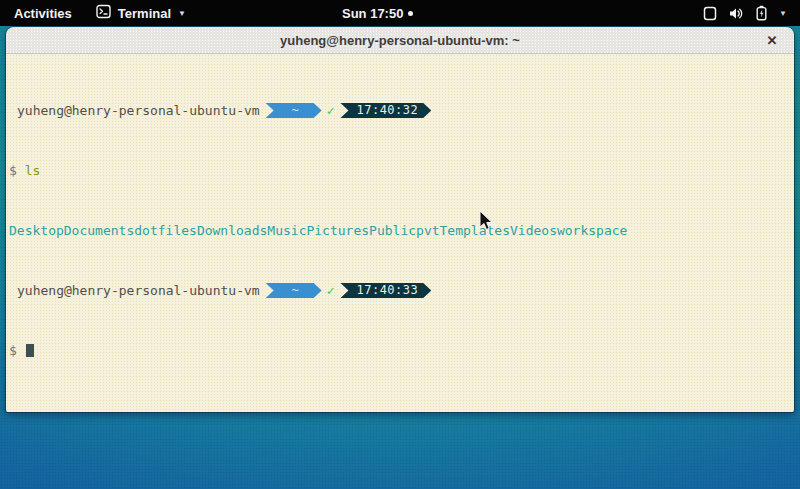 The image size is (800, 489). I want to click on terminal-icon, so click(104, 13).